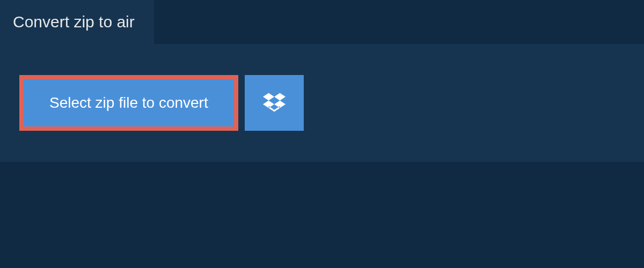  I want to click on tab-convert: Convert zip to air, so click(77, 22).